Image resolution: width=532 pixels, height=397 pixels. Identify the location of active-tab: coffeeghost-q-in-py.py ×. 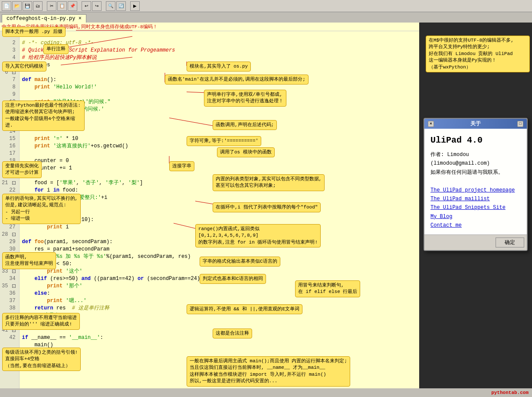
(44, 18).